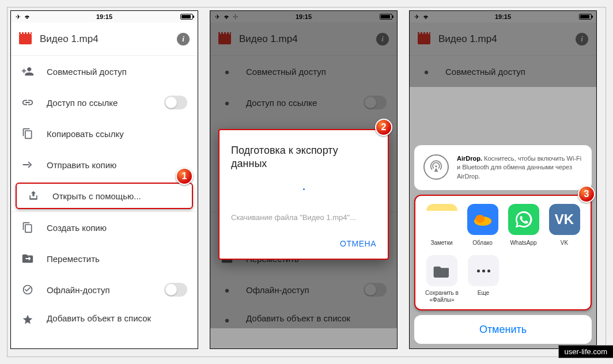 Image resolution: width=613 pixels, height=364 pixels. What do you see at coordinates (104, 39) in the screenshot?
I see `file-header: Видео 1.mp4 i` at bounding box center [104, 39].